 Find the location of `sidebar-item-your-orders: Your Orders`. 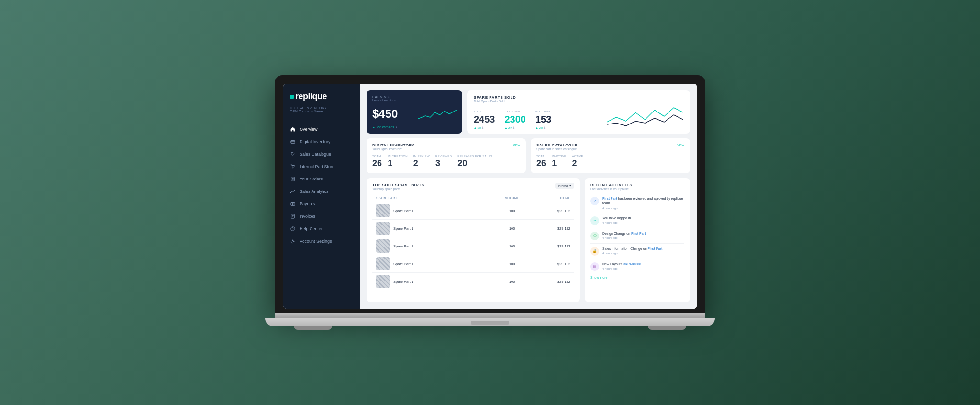

sidebar-item-your-orders: Your Orders is located at coordinates (322, 179).